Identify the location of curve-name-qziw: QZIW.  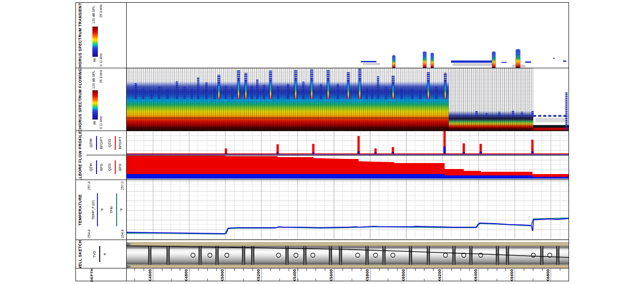
(91, 143).